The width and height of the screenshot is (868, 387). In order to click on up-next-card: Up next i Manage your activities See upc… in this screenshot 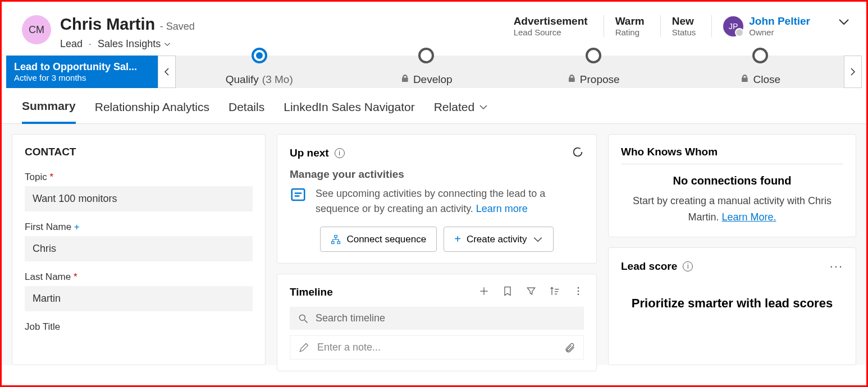, I will do `click(437, 199)`.